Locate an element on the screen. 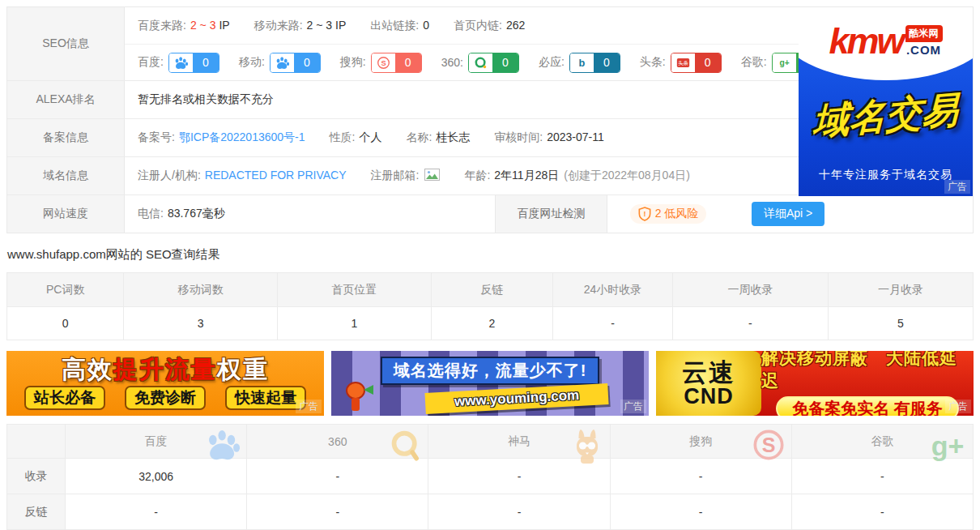  age-pair: 年龄:2年11月28日(创建于2022年08月04日) is located at coordinates (577, 176).